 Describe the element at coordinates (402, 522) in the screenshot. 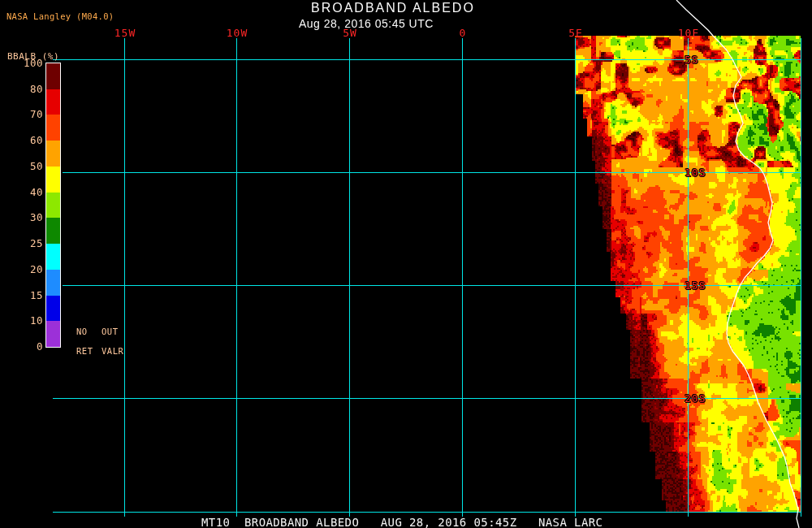

I see `footer-caption: MT10 BROADBAND ALBEDO AUG 28, 2016 05:45…` at that location.